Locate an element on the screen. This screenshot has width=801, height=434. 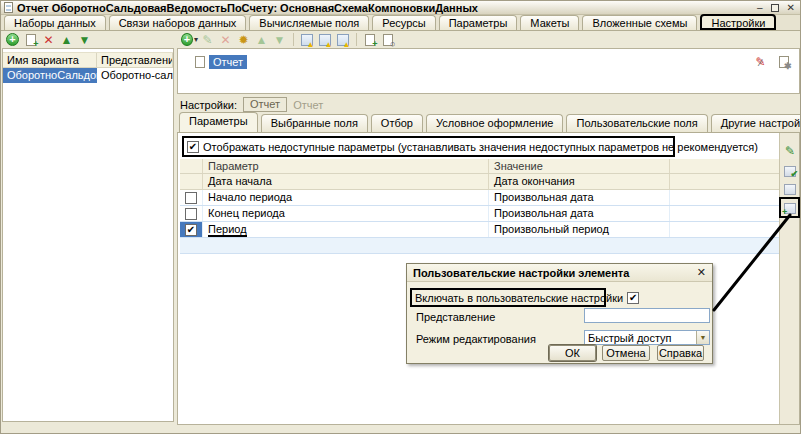
window-icon is located at coordinates (8, 8).